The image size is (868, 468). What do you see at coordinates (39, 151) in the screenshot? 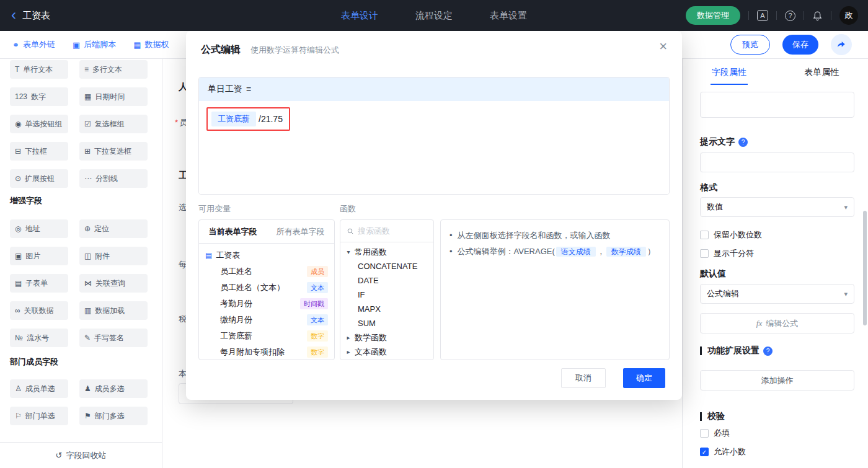
I see `field-type-item: ⊟下拉框` at bounding box center [39, 151].